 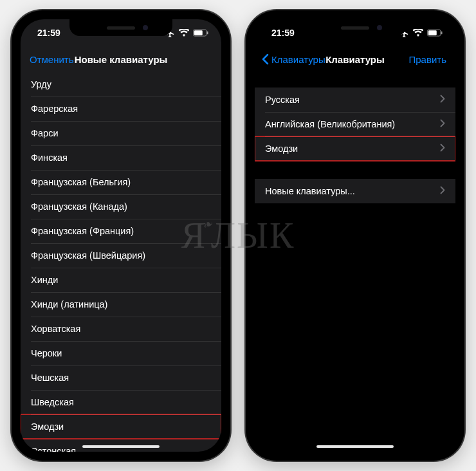 I want to click on list-item: Фарси, so click(x=121, y=133).